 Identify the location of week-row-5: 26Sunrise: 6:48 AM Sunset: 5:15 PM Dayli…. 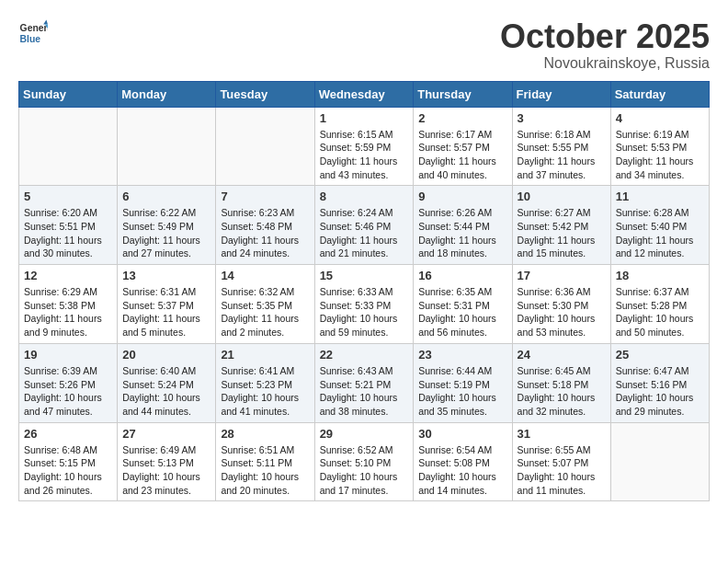
(364, 462).